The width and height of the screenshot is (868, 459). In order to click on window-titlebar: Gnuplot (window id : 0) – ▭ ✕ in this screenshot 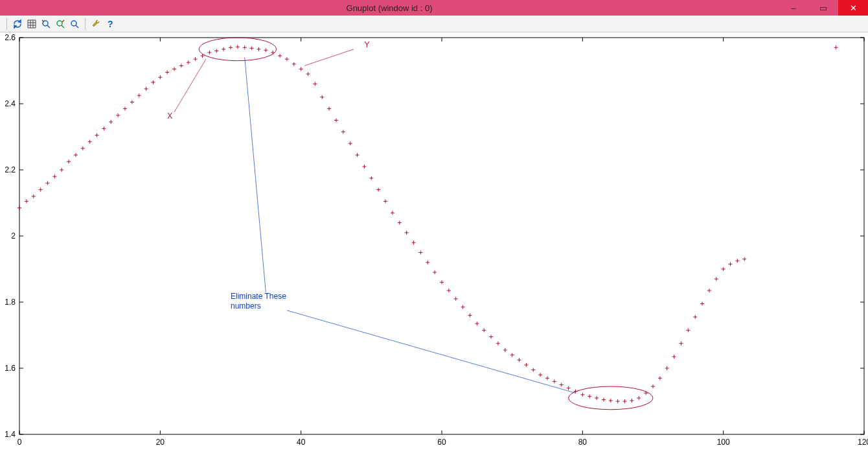, I will do `click(434, 8)`.